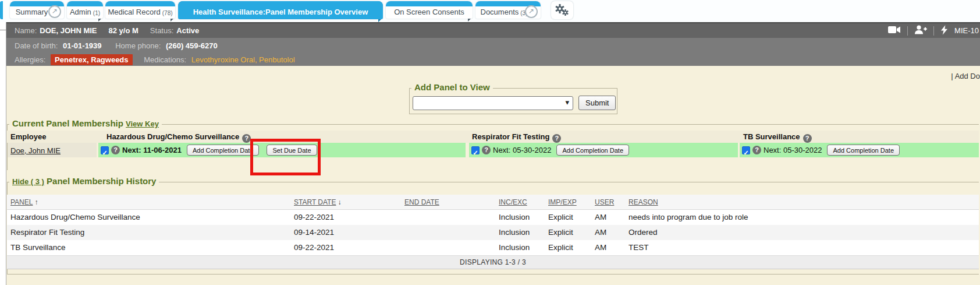  What do you see at coordinates (944, 31) in the screenshot?
I see `lightning-icon` at bounding box center [944, 31].